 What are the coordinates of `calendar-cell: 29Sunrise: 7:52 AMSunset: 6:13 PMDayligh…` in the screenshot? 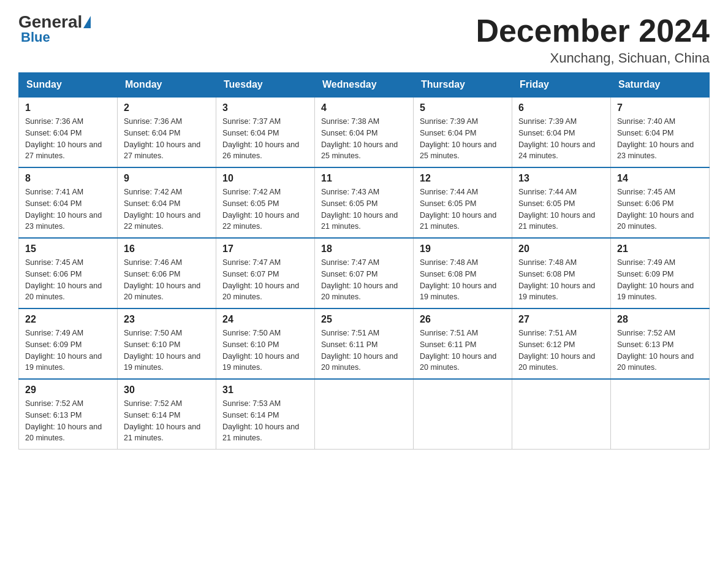 It's located at (69, 415).